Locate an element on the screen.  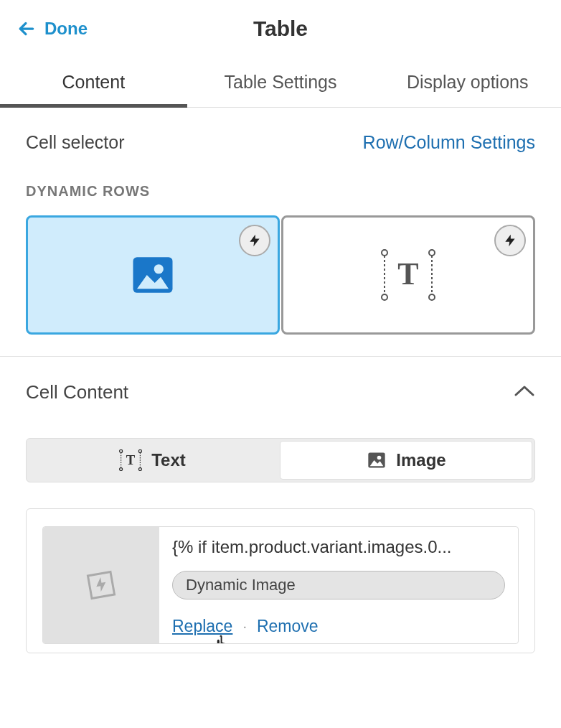
thumbnail is located at coordinates (101, 585).